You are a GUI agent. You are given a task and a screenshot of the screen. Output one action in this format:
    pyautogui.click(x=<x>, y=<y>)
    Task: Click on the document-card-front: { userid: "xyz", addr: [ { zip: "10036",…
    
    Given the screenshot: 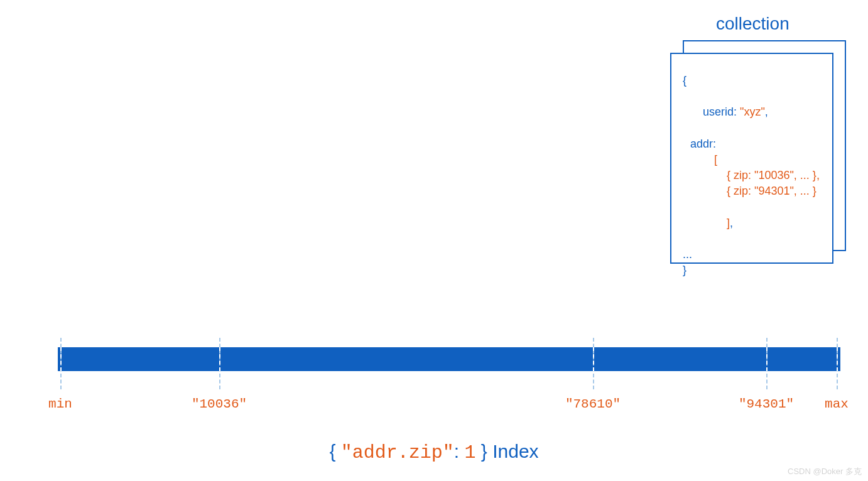 What is the action you would take?
    pyautogui.click(x=752, y=158)
    